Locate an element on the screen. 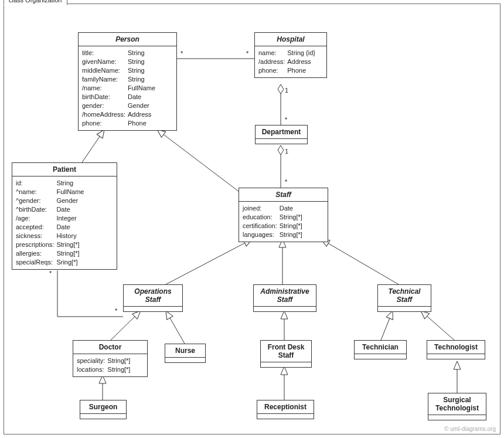 The width and height of the screenshot is (504, 438). class-technician: Technician is located at coordinates (380, 349).